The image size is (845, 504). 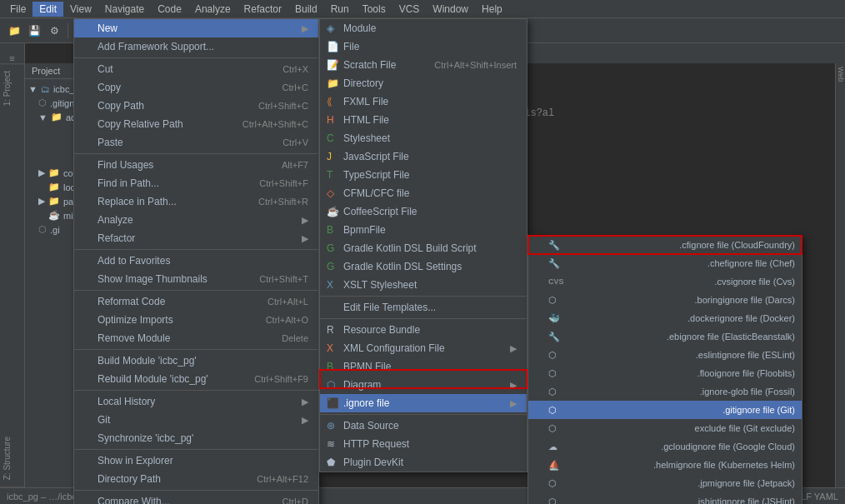 I want to click on ctx2-edit-file-templates: Edit File Templates..., so click(x=423, y=307).